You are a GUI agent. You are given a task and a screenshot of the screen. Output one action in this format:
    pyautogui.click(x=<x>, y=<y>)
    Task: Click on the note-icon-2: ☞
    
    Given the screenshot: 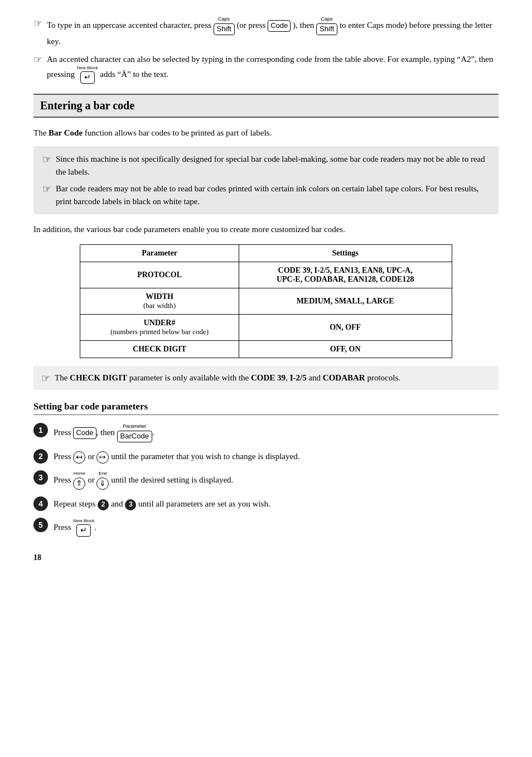 What is the action you would take?
    pyautogui.click(x=38, y=60)
    